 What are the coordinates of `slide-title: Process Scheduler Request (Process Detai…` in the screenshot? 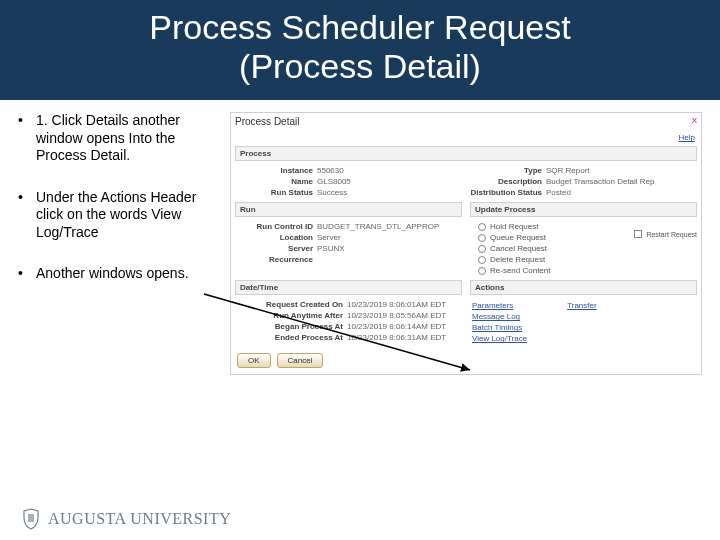 It's located at (360, 47).